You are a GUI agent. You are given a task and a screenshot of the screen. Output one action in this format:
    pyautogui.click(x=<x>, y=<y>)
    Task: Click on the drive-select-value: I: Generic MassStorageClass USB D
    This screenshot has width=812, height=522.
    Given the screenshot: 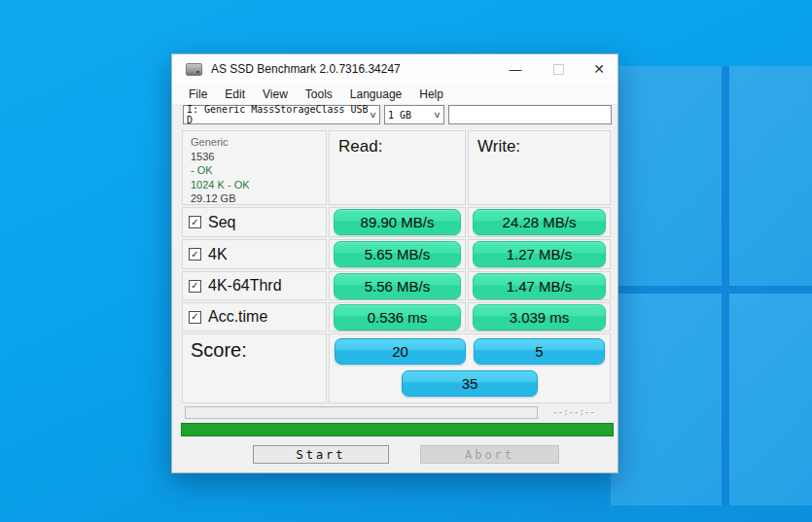 What is the action you would take?
    pyautogui.click(x=278, y=115)
    